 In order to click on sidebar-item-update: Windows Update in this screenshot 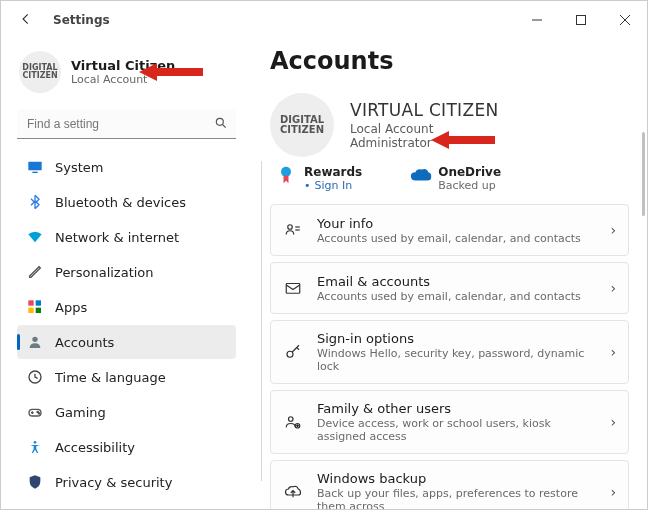, I will do `click(126, 505)`.